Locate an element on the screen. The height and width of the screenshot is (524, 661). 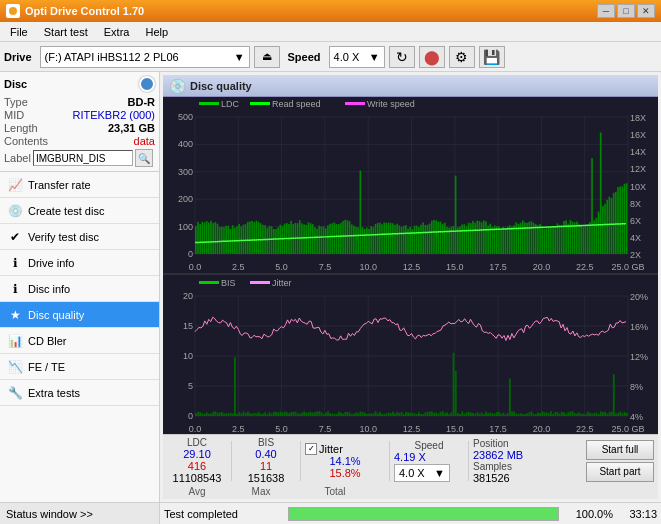
sep1 is located at coordinates (232, 461).